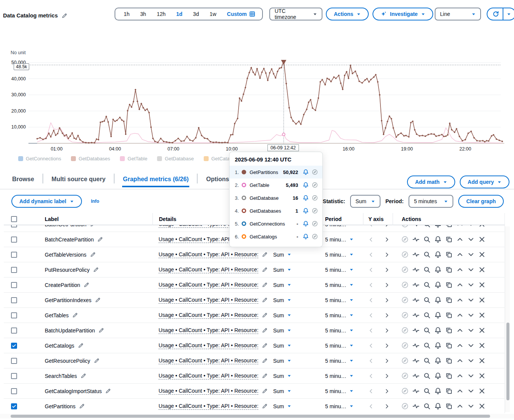  I want to click on period-select: 5 minutes, so click(431, 201).